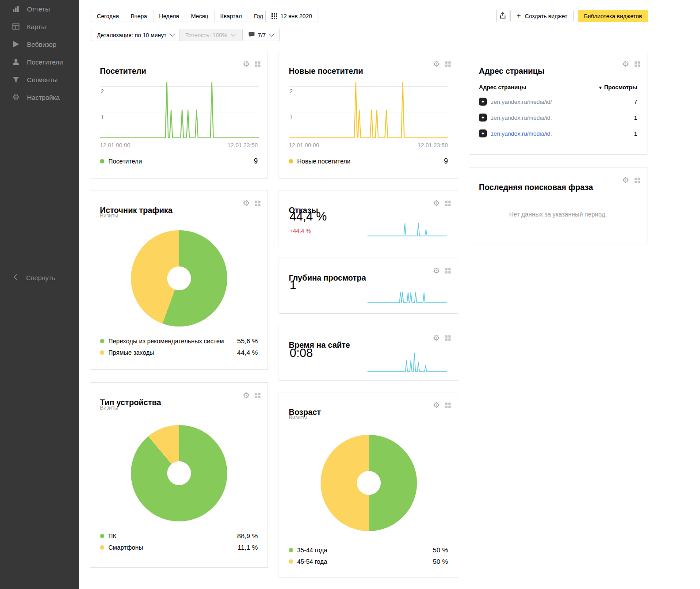 The image size is (700, 589). What do you see at coordinates (432, 145) in the screenshot?
I see `x-axis-end-label: 12.01 23:50` at bounding box center [432, 145].